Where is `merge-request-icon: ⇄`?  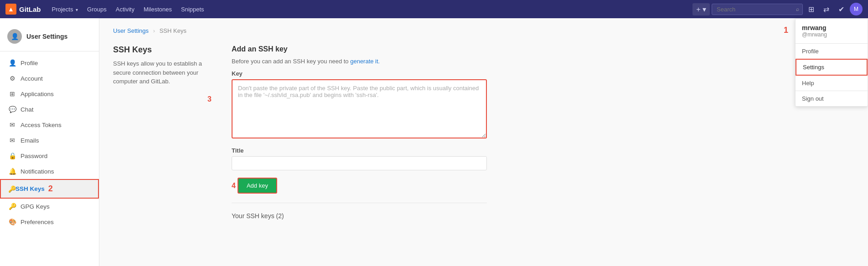 merge-request-icon: ⇄ is located at coordinates (826, 9).